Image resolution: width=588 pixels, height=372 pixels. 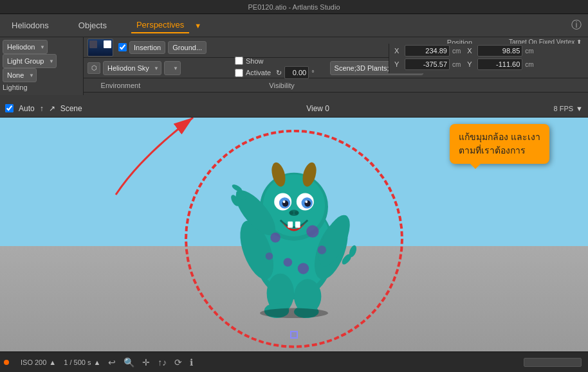 What do you see at coordinates (471, 51) in the screenshot?
I see `pos-x2-label: X` at bounding box center [471, 51].